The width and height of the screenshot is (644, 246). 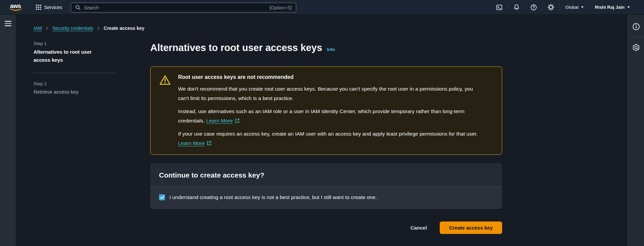 What do you see at coordinates (162, 197) in the screenshot?
I see `checkmark-icon` at bounding box center [162, 197].